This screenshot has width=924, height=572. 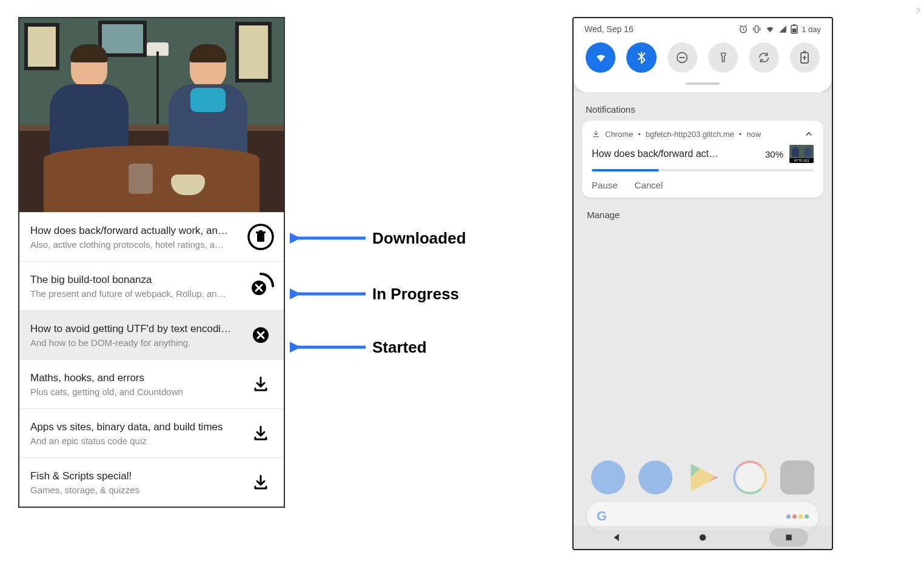 I want to click on episode-title: The big build-tool bonanza, so click(x=135, y=280).